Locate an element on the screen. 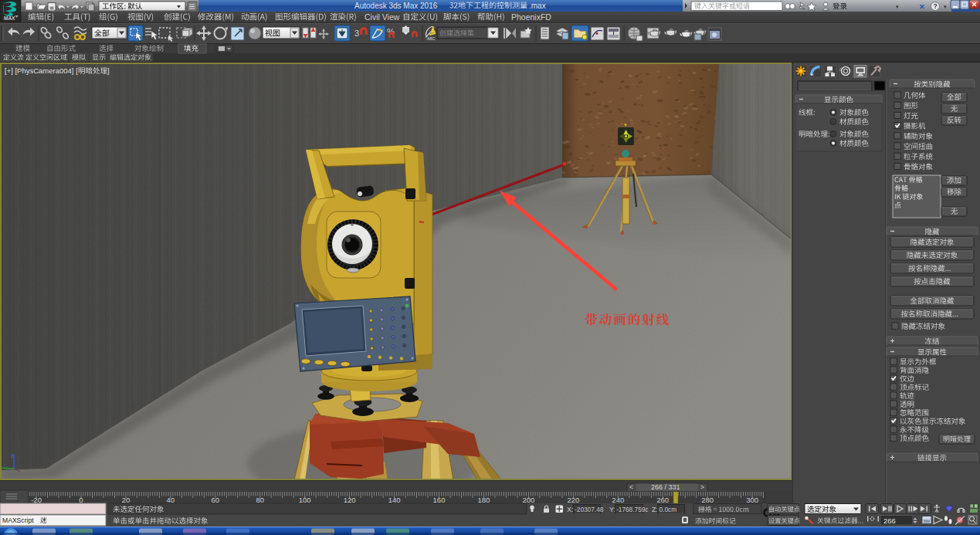 The image size is (980, 535). svg-text: -20 is located at coordinates (36, 500).